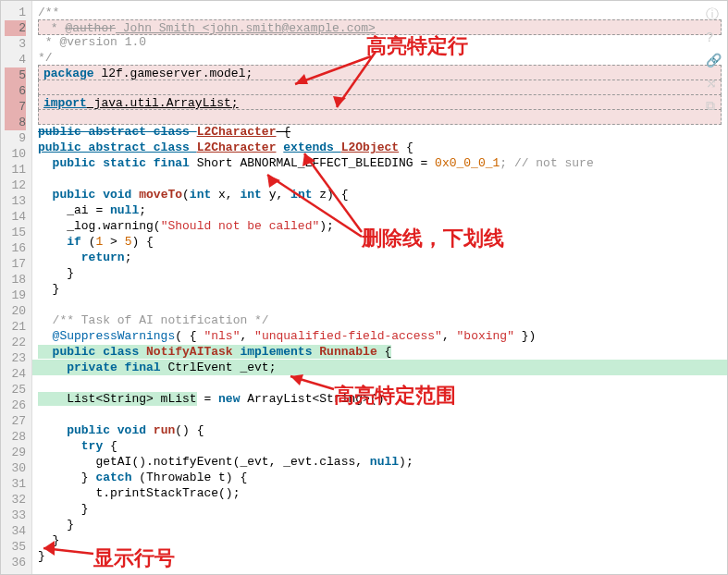 This screenshot has height=575, width=728. What do you see at coordinates (68, 74) in the screenshot?
I see `keyword-package: package` at bounding box center [68, 74].